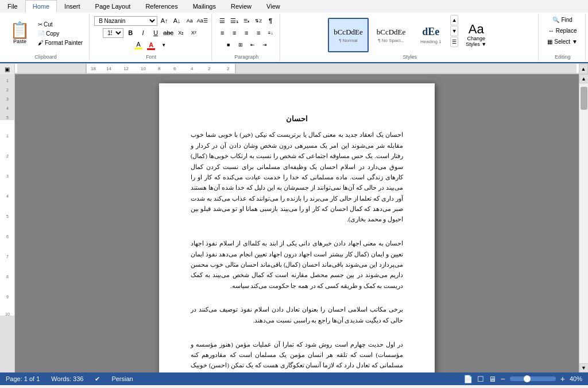  What do you see at coordinates (177, 21) in the screenshot?
I see `shrink-font-button: A↓` at bounding box center [177, 21].